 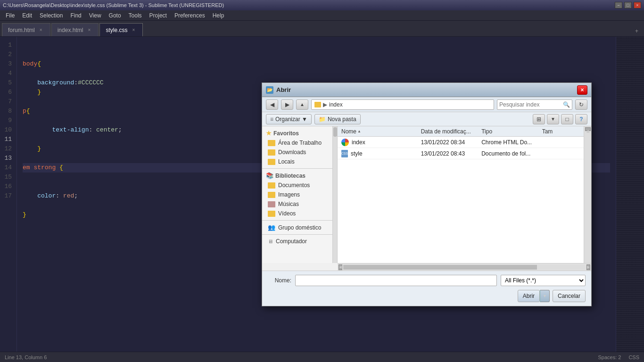 I want to click on sidebar-area-trabalho-label: Área de Trabalho, so click(x=300, y=143).